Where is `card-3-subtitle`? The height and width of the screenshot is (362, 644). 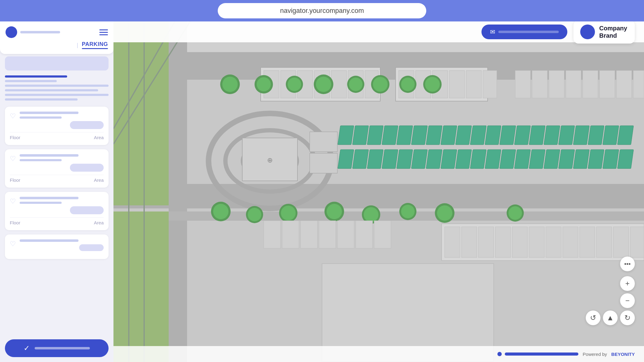 card-3-subtitle is located at coordinates (40, 203).